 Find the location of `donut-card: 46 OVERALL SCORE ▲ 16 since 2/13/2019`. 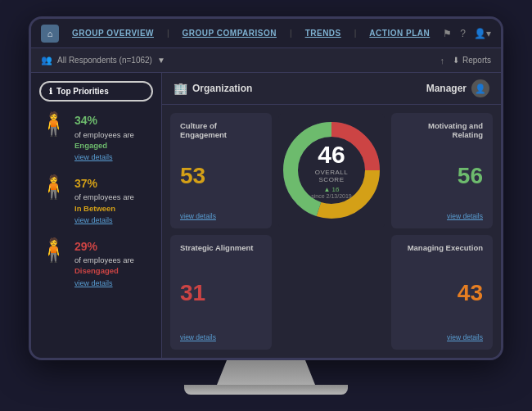

donut-card: 46 OVERALL SCORE ▲ 16 since 2/13/2019 is located at coordinates (331, 170).